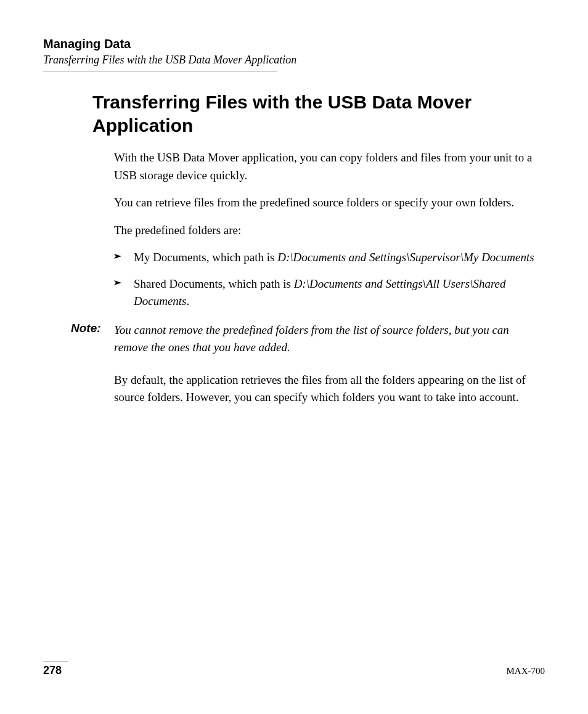  I want to click on page-footer: 278 MAX-700, so click(294, 669).